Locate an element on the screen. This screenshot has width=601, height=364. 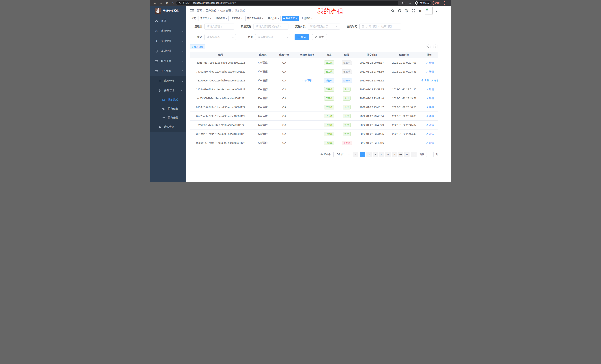
avatar is located at coordinates (429, 11).